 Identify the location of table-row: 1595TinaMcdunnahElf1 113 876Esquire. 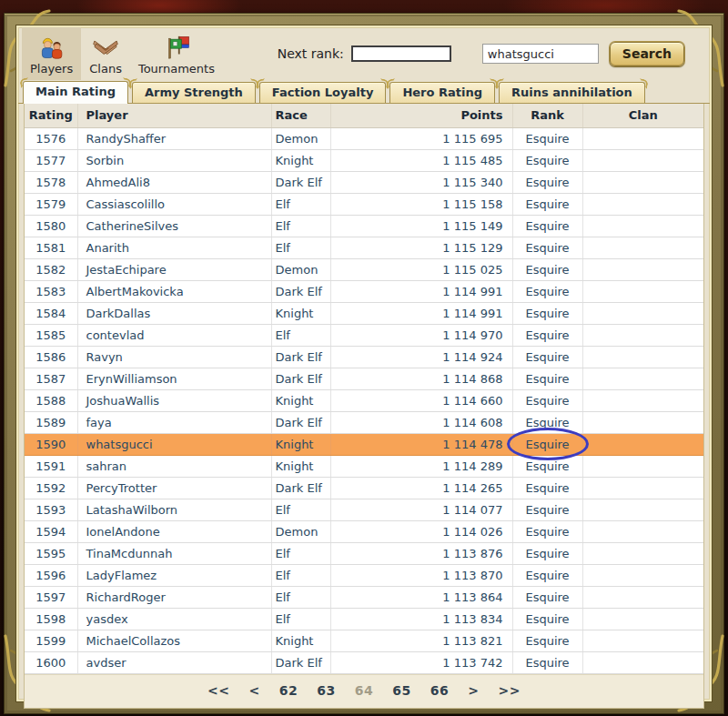
(364, 553).